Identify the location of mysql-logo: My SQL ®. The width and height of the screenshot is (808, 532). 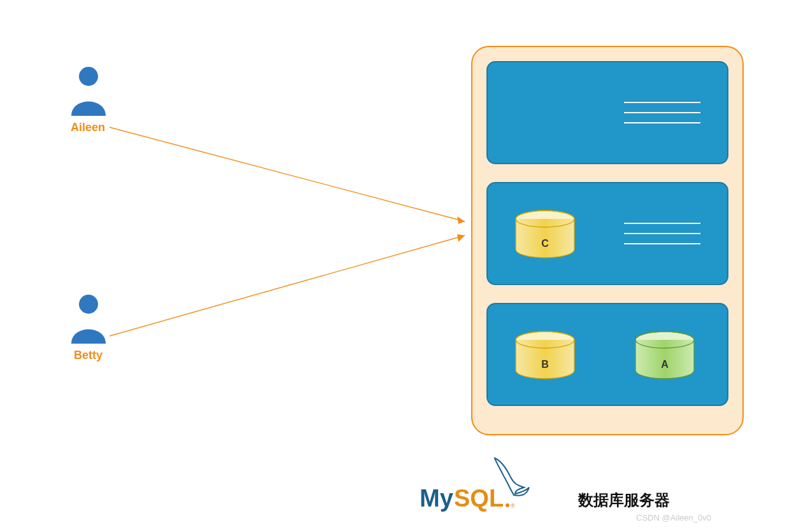
(475, 487).